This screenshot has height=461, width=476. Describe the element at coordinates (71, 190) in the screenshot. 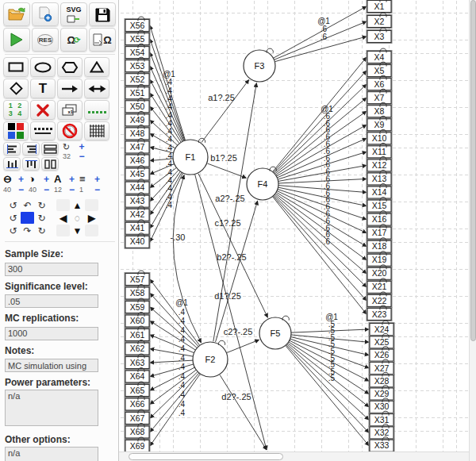

I see `font-minus-button: −` at that location.